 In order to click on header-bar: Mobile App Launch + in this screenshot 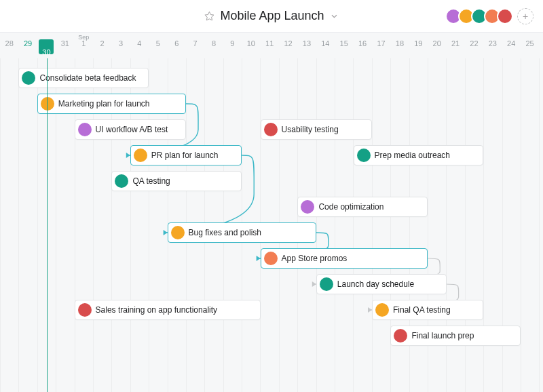, I will do `click(272, 16)`.